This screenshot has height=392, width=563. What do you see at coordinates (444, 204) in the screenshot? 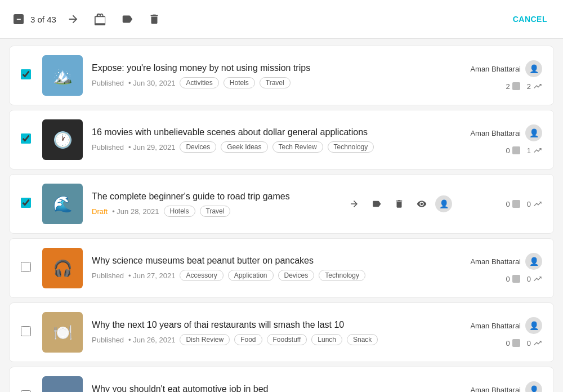
I see `row-avatar: 👤` at bounding box center [444, 204].